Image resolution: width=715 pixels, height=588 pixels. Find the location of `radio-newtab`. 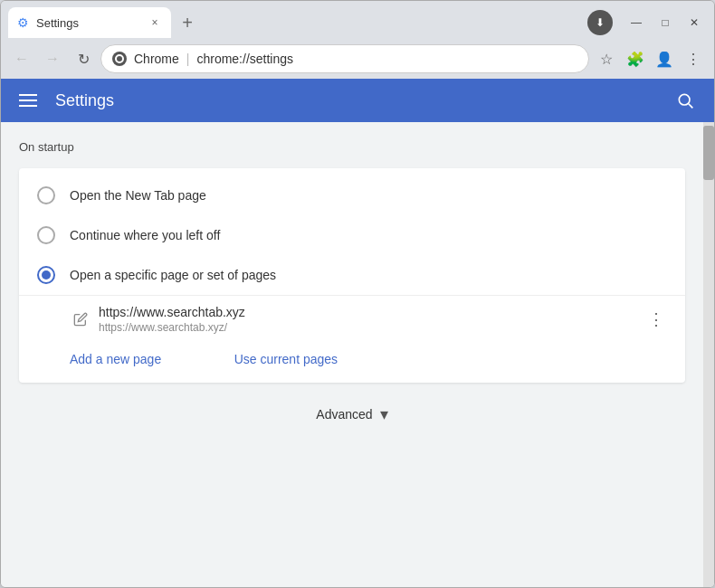

radio-newtab is located at coordinates (46, 195).